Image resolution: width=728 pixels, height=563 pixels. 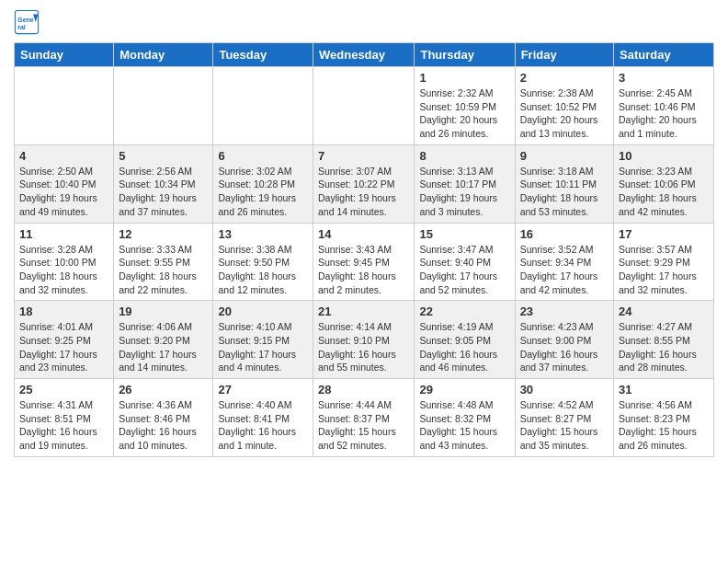 What do you see at coordinates (263, 234) in the screenshot?
I see `day-number: 13` at bounding box center [263, 234].